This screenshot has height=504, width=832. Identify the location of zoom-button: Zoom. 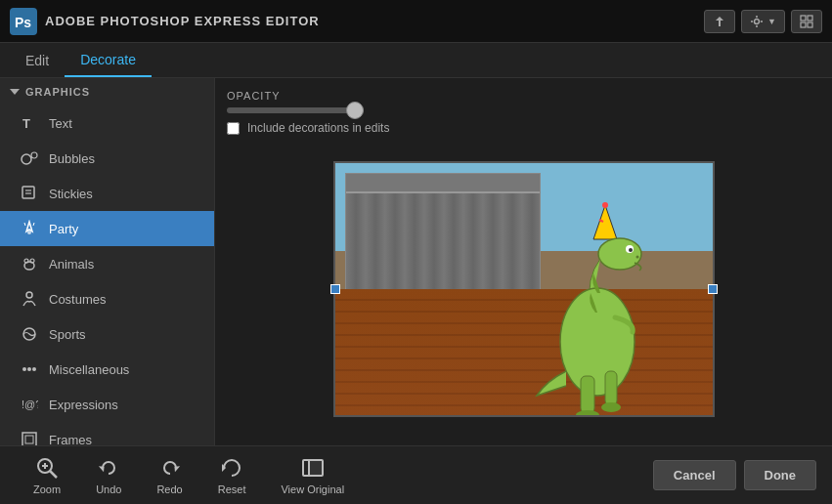
(47, 476).